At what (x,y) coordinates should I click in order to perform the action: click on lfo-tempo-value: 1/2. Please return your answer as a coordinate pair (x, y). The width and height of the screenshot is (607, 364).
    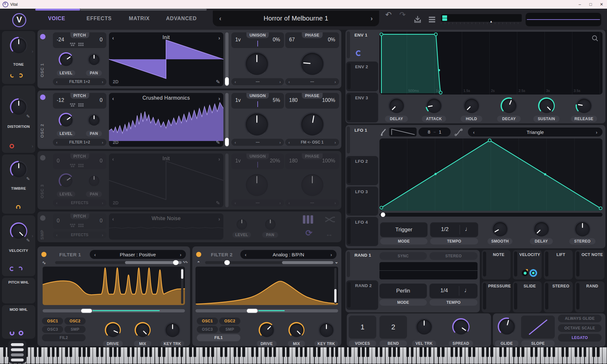
    Looking at the image, I should click on (445, 229).